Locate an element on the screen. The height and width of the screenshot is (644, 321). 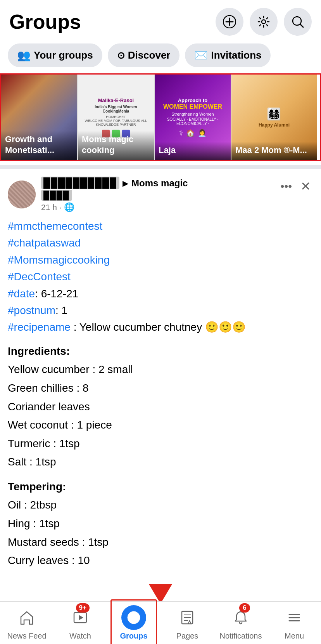
nav-pills: 👥 Your groups ⊙ Discover ✉️ Invitations is located at coordinates (160, 57).